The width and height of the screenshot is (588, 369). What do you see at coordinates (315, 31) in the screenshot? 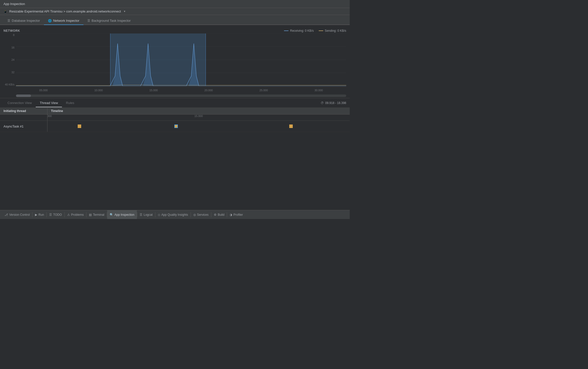
I see `network-legend: Receiving: 0 KB/s Sending: 0 KB/s` at bounding box center [315, 31].